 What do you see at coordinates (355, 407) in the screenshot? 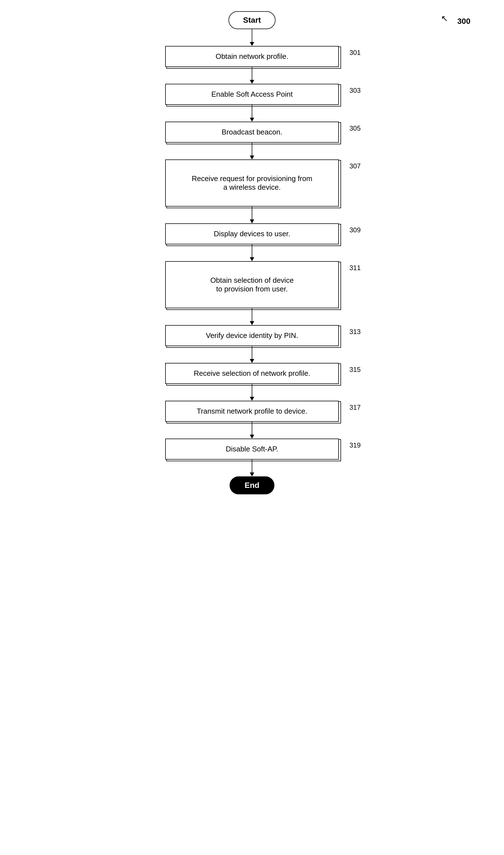
I see `step-317-num: 317` at bounding box center [355, 407].